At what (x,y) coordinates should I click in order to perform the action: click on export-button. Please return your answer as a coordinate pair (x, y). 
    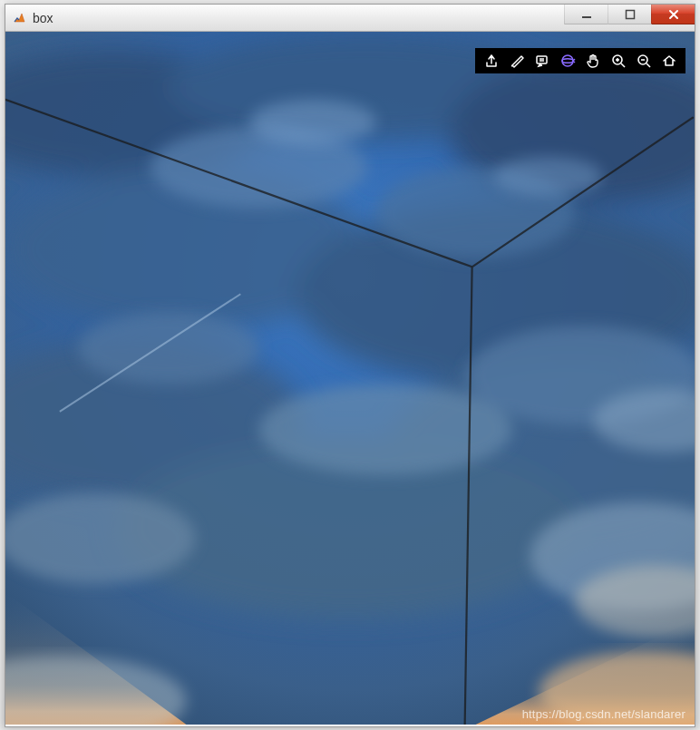
    Looking at the image, I should click on (491, 61).